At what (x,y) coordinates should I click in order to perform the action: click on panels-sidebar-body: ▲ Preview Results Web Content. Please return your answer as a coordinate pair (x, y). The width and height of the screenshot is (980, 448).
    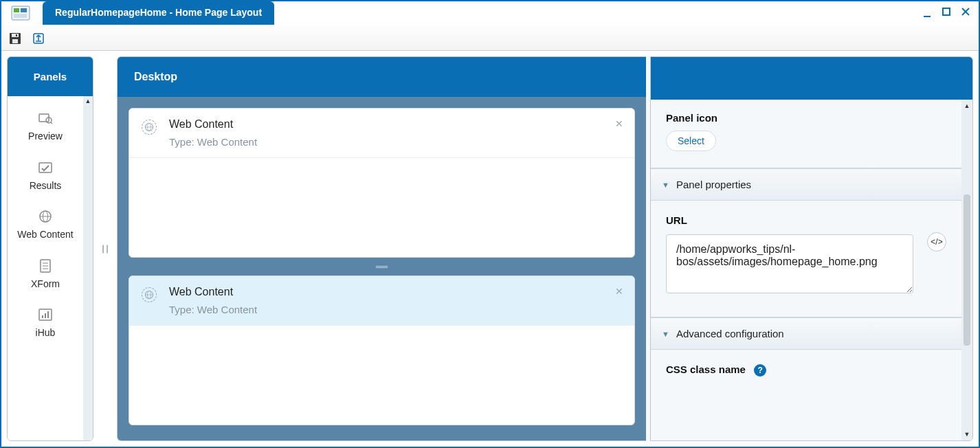
    Looking at the image, I should click on (50, 268).